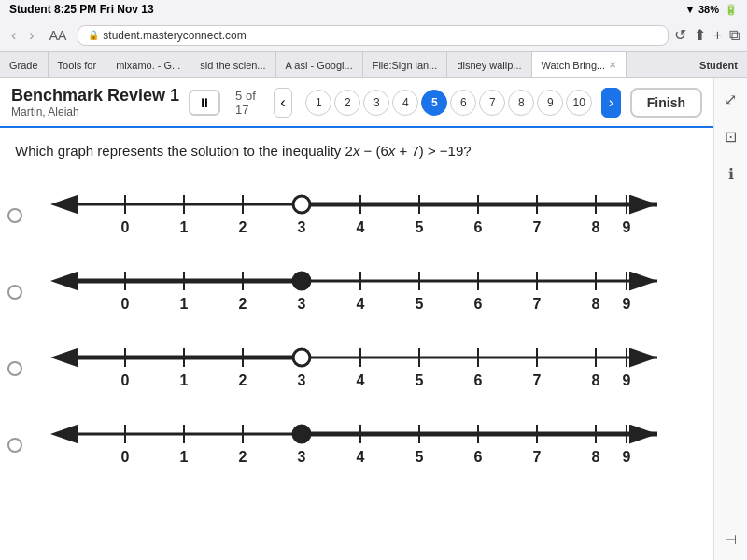 This screenshot has width=747, height=560. I want to click on reload-button: ↺, so click(680, 35).